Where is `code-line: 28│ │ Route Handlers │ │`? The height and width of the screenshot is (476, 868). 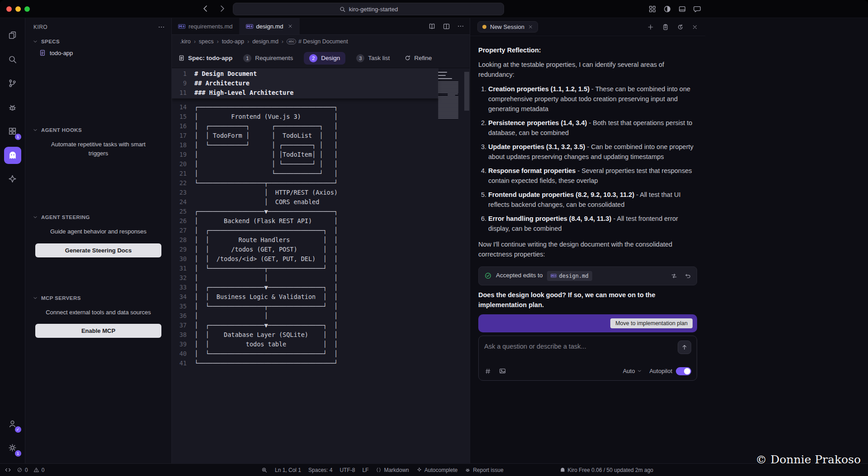
code-line: 28│ │ Route Handlers │ │ is located at coordinates (321, 240).